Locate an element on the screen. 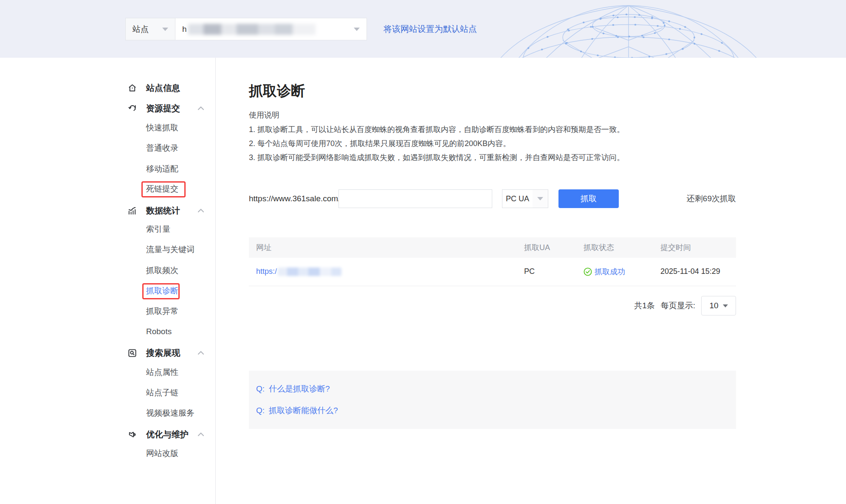 Image resolution: width=846 pixels, height=504 pixels. site-url-prefix: h is located at coordinates (184, 29).